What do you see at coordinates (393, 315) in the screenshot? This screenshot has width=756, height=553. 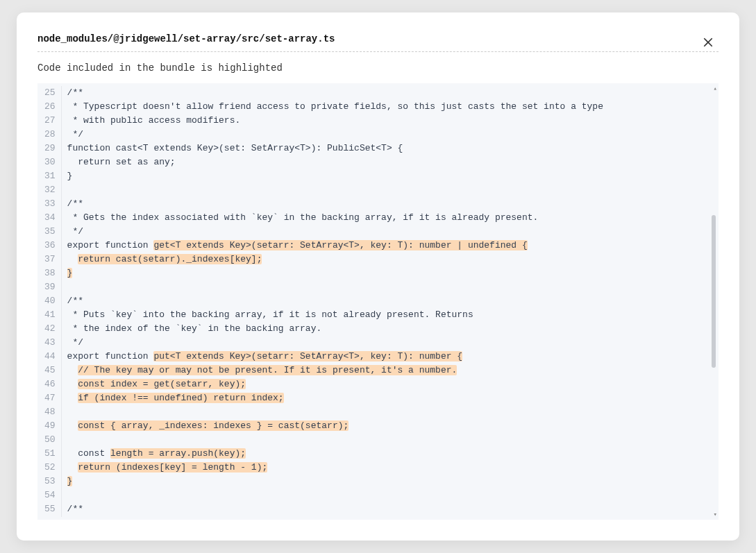 I see `code-line: * Puts `key` into the backing array, if …` at bounding box center [393, 315].